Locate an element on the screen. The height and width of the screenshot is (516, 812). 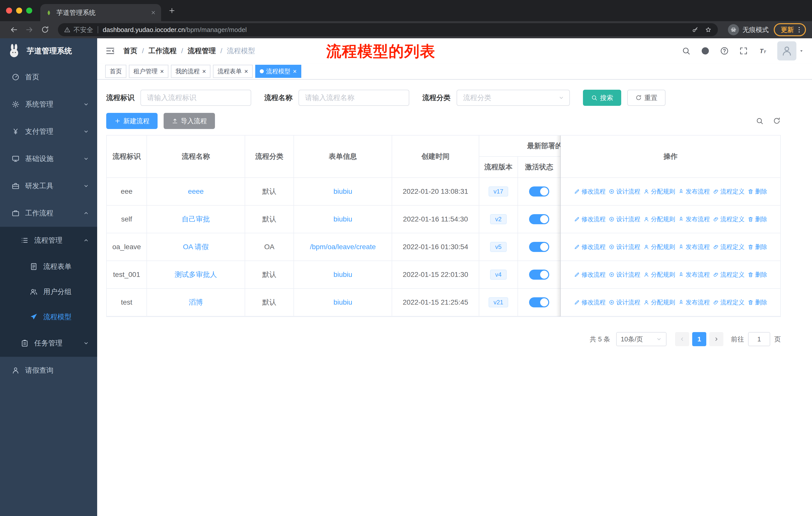
browser-tab: 芋道管理系统 is located at coordinates (100, 13).